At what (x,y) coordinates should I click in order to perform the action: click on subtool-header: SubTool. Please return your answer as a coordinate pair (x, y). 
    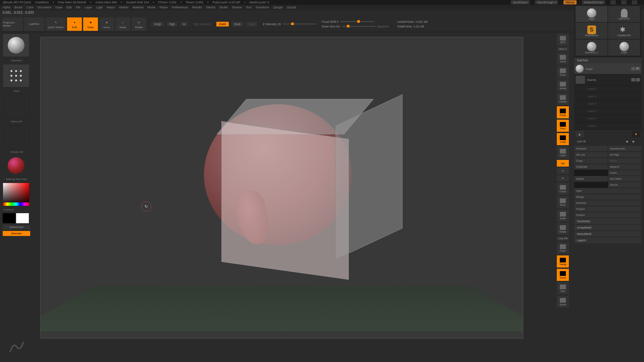
    Looking at the image, I should click on (608, 60).